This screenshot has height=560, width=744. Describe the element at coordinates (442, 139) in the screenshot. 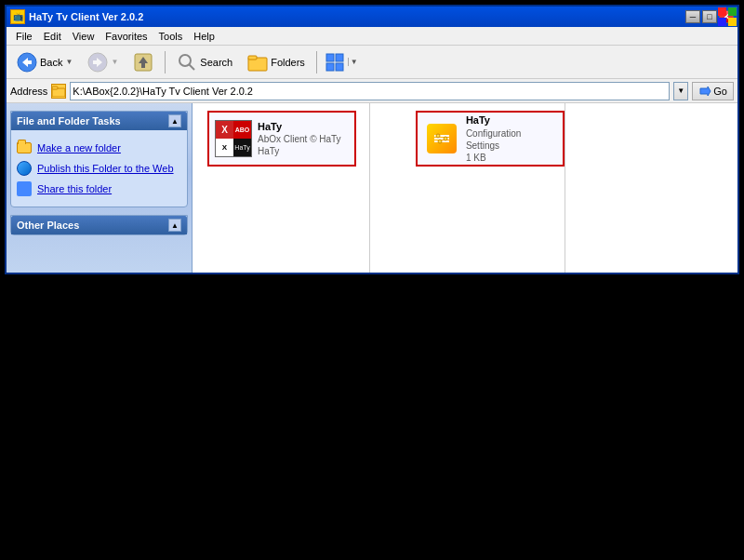

I see `haty-cfg-icon` at that location.